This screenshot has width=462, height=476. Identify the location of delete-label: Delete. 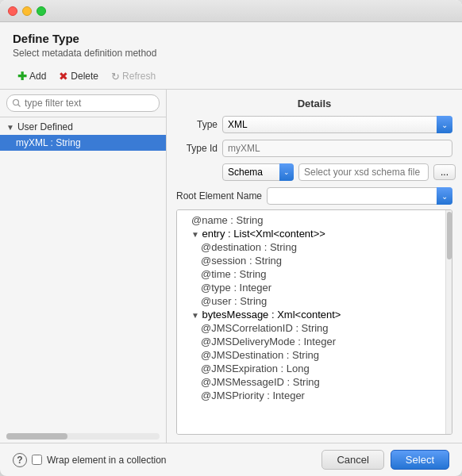
(84, 76).